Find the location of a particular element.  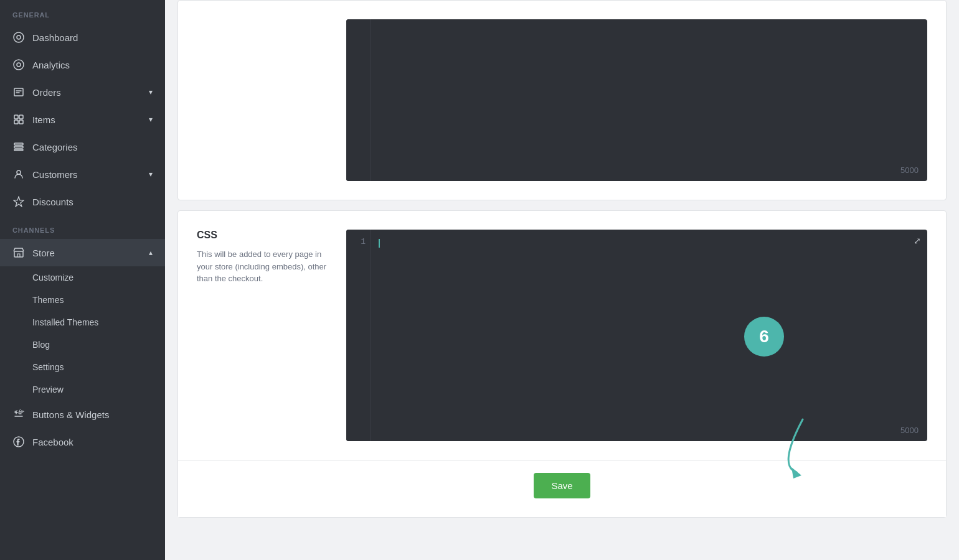

save-button: Save is located at coordinates (562, 485).